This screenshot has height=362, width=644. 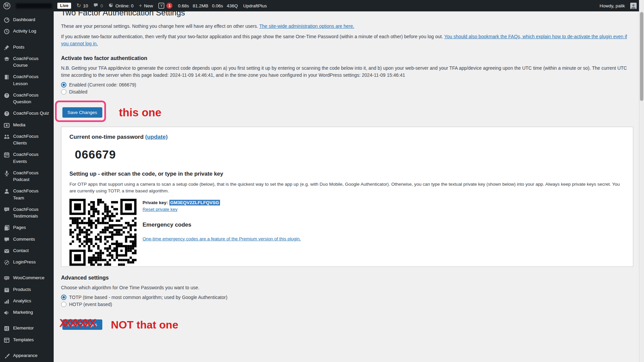 What do you see at coordinates (31, 47) in the screenshot?
I see `sidebar-item-label: Posts` at bounding box center [31, 47].